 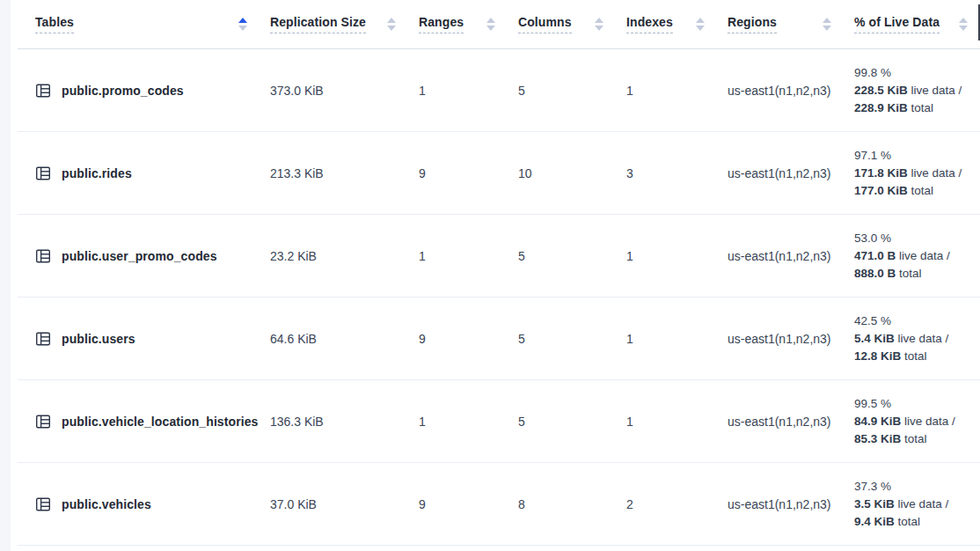 I want to click on total-data-size: 177.0 KiB total, so click(x=894, y=191).